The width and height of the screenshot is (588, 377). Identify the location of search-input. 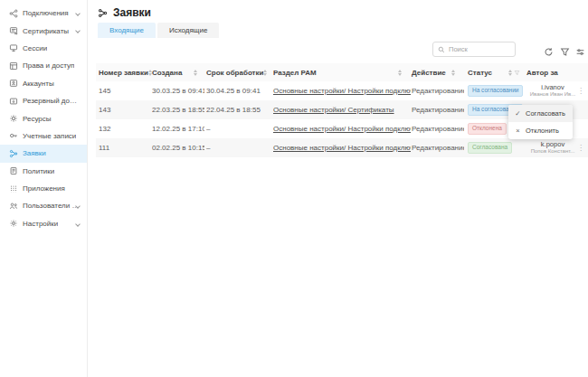
(479, 49).